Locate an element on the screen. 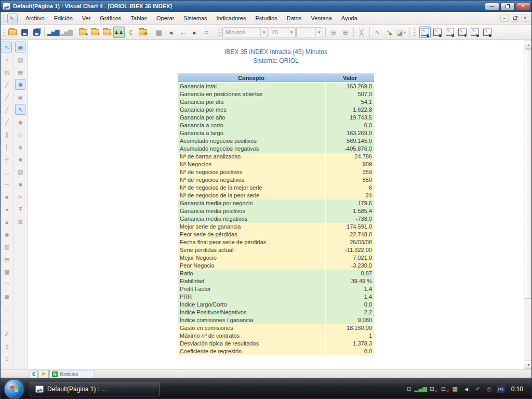 Image resolution: width=532 pixels, height=399 pixels. channel-tool-icon: ▥ is located at coordinates (7, 246).